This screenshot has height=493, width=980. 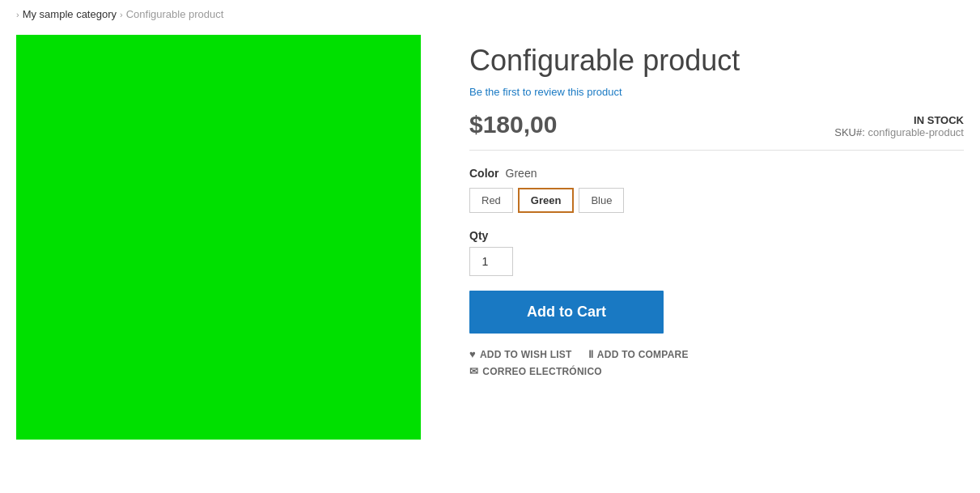 What do you see at coordinates (899, 133) in the screenshot?
I see `sku-line: SKU#: configurable-product` at bounding box center [899, 133].